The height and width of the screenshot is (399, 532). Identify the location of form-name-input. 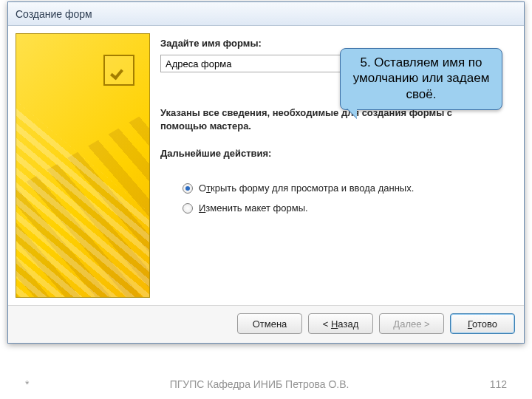
(253, 64).